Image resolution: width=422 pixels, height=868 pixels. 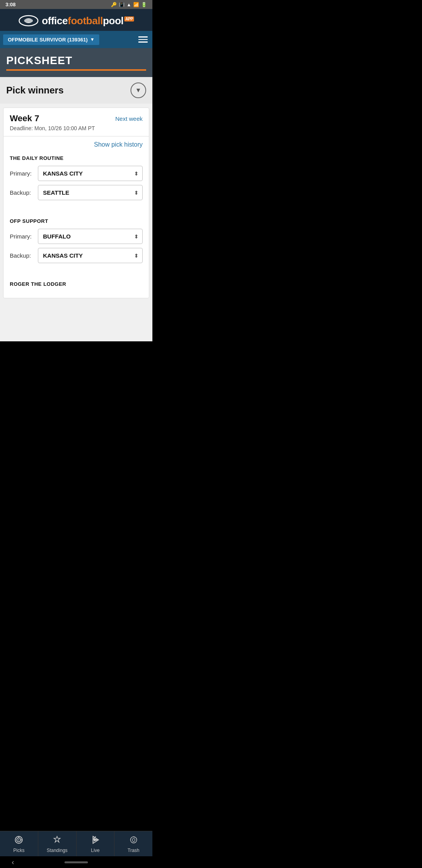 What do you see at coordinates (90, 174) in the screenshot?
I see `primary-select-wrapper-1: KANSAS CITY ⬍` at bounding box center [90, 174].